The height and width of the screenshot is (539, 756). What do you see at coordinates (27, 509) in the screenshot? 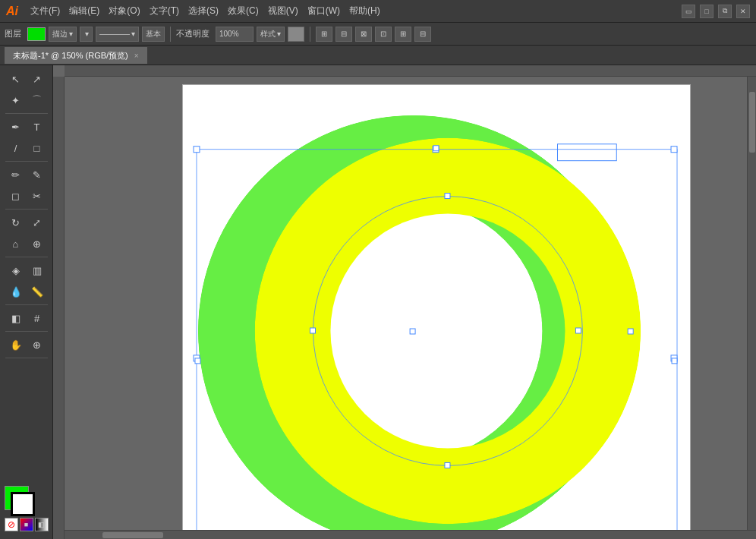
I see `color-swatches: ⊘ ■ ◧` at bounding box center [27, 509].